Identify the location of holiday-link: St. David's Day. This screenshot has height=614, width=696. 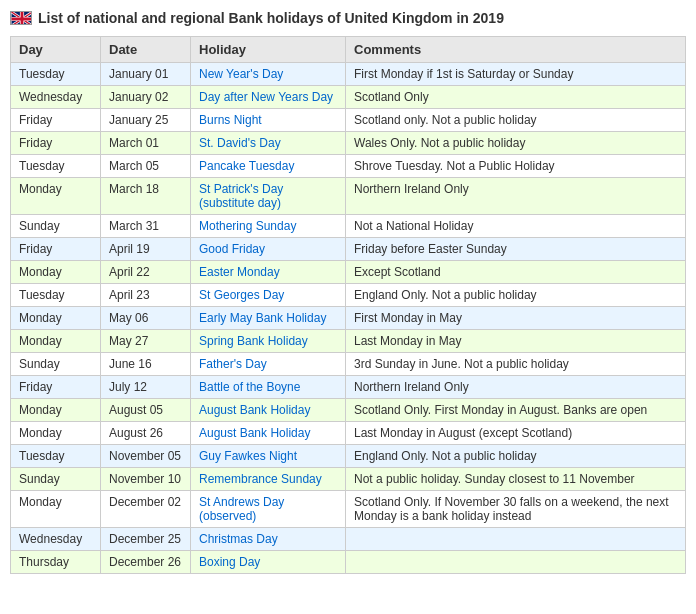
(240, 143).